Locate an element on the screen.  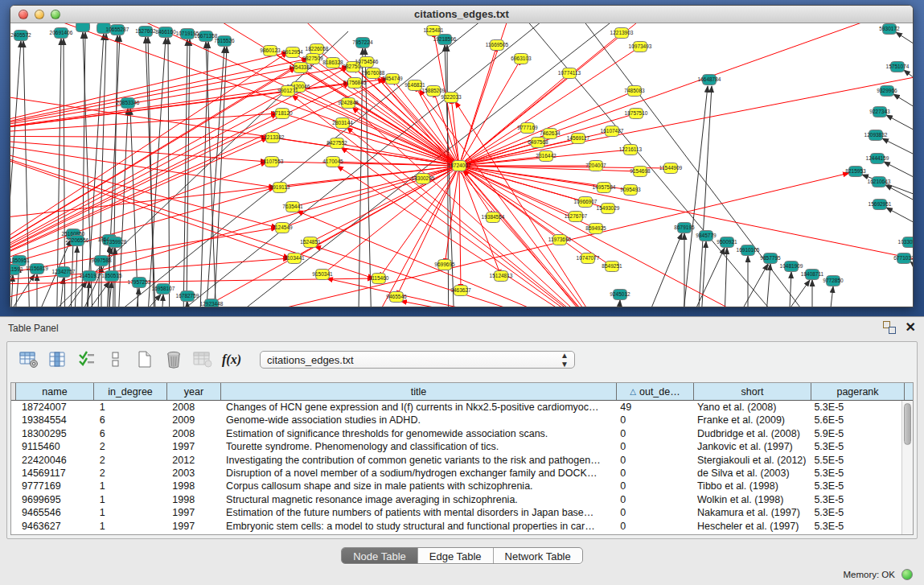
graph-node-cited: 11276707 is located at coordinates (576, 217).